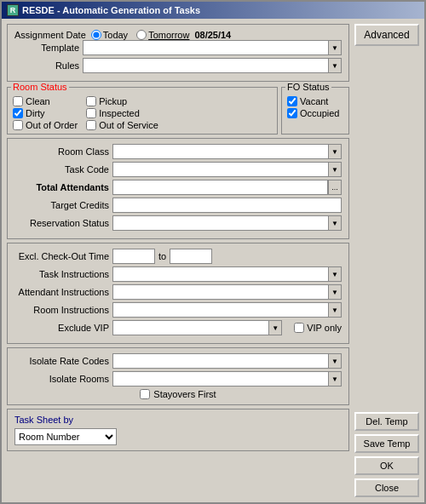 Image resolution: width=426 pixels, height=504 pixels. I want to click on inspected-checkbox, so click(91, 113).